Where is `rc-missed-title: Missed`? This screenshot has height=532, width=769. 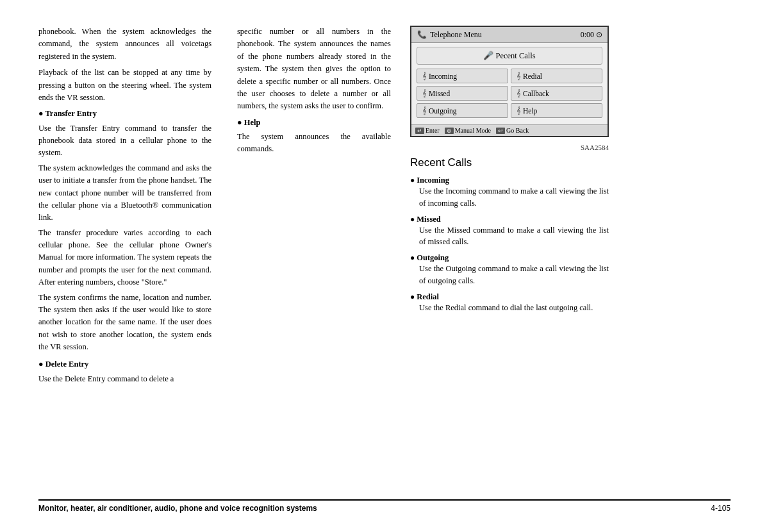 rc-missed-title: Missed is located at coordinates (509, 219).